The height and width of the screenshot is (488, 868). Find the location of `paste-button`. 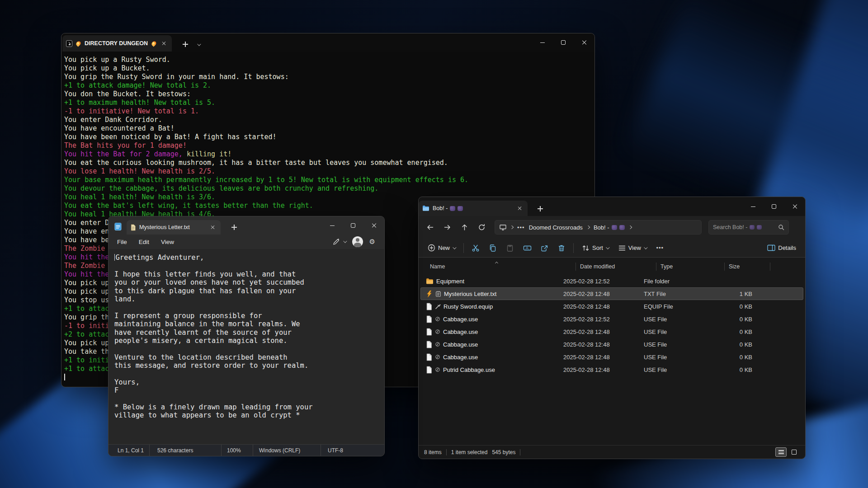

paste-button is located at coordinates (510, 248).